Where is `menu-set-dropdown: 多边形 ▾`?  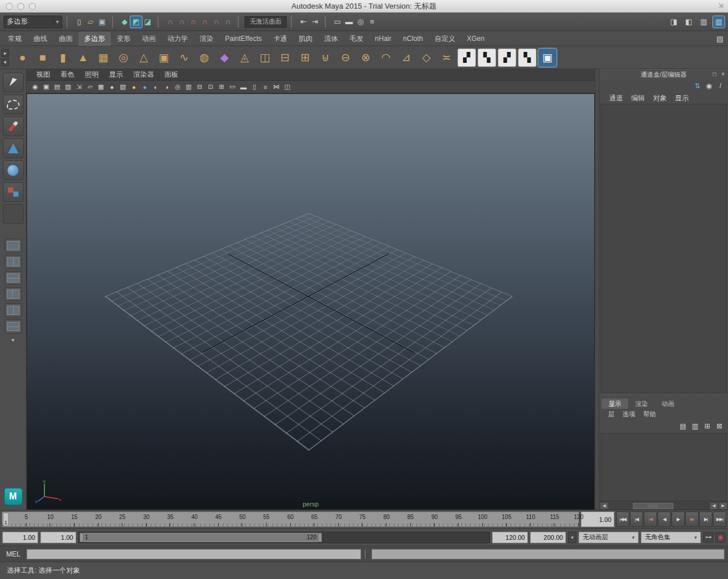 menu-set-dropdown: 多边形 ▾ is located at coordinates (33, 22).